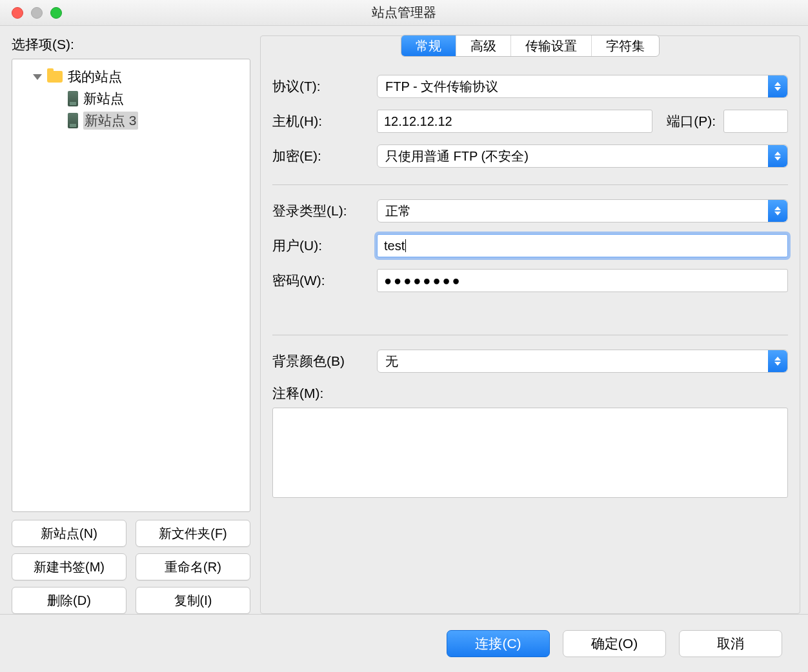 This screenshot has width=808, height=672. What do you see at coordinates (131, 99) in the screenshot?
I see `tree-item: 新站点` at bounding box center [131, 99].